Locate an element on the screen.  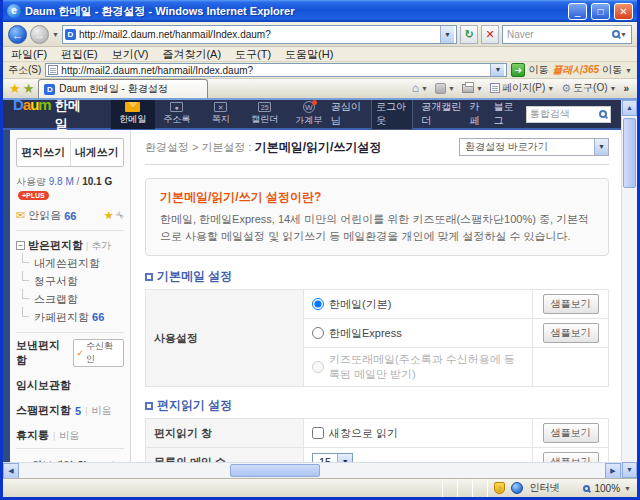
browser-search-box: Naver ▼ is located at coordinates (567, 34).